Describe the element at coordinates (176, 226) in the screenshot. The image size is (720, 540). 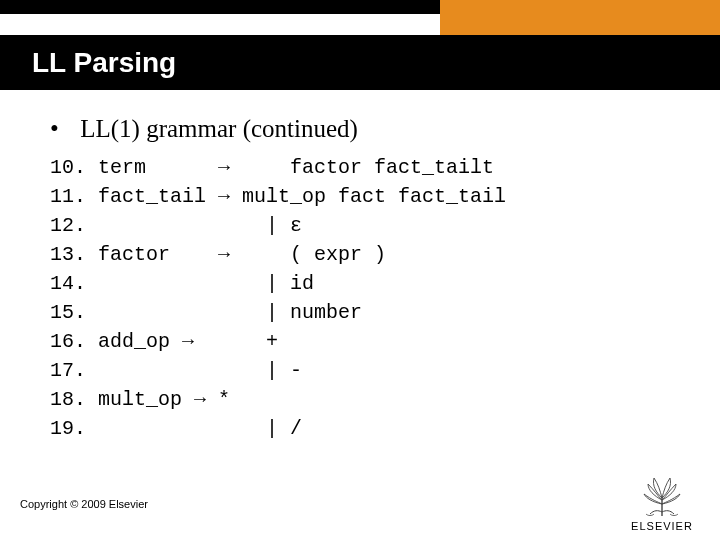
I see `grammar-line: 12. | ε` at that location.